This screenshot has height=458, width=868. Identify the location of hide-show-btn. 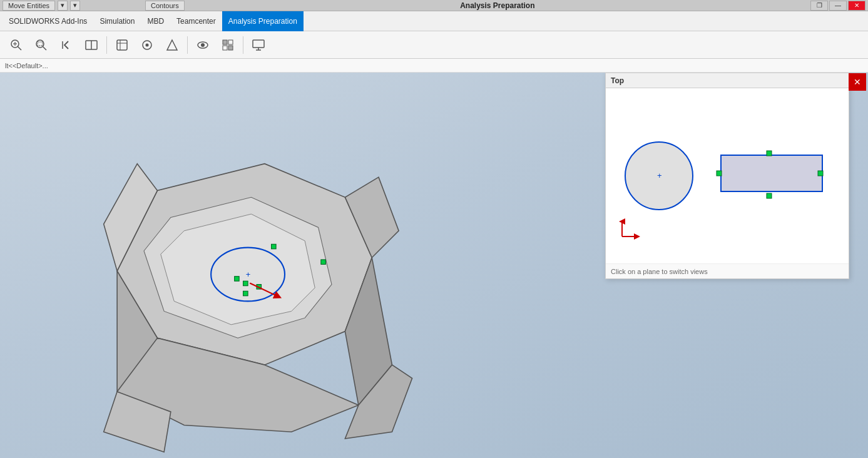
(203, 45).